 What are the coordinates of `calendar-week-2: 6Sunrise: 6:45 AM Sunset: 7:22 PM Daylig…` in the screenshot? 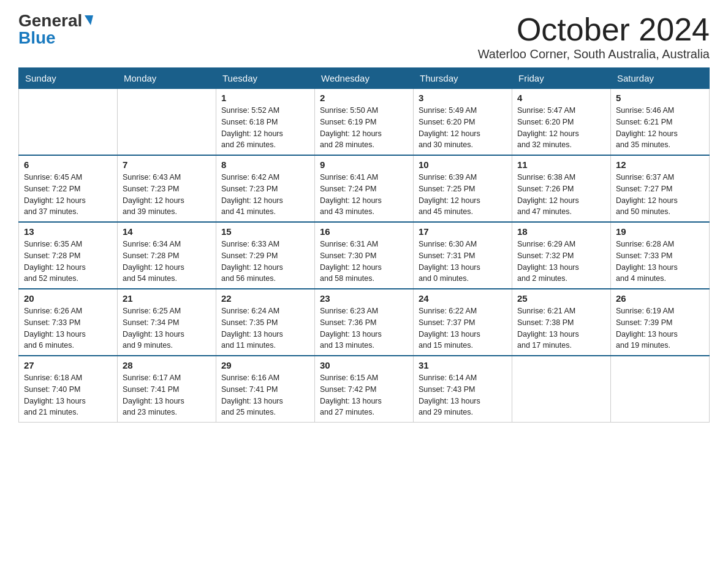 It's located at (364, 189).